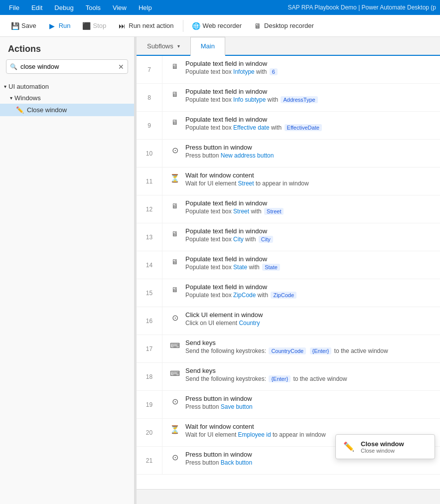 Image resolution: width=440 pixels, height=504 pixels. Describe the element at coordinates (309, 323) in the screenshot. I see `step-desc: Click on UI element Country` at that location.